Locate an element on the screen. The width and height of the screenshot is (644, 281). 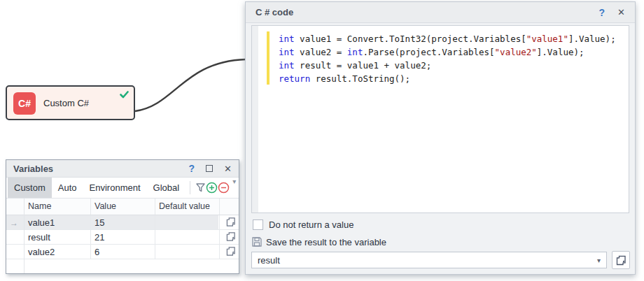
variables-tabs: CustomAutoEnvironmentGlobal ▾ is located at coordinates (122, 188).